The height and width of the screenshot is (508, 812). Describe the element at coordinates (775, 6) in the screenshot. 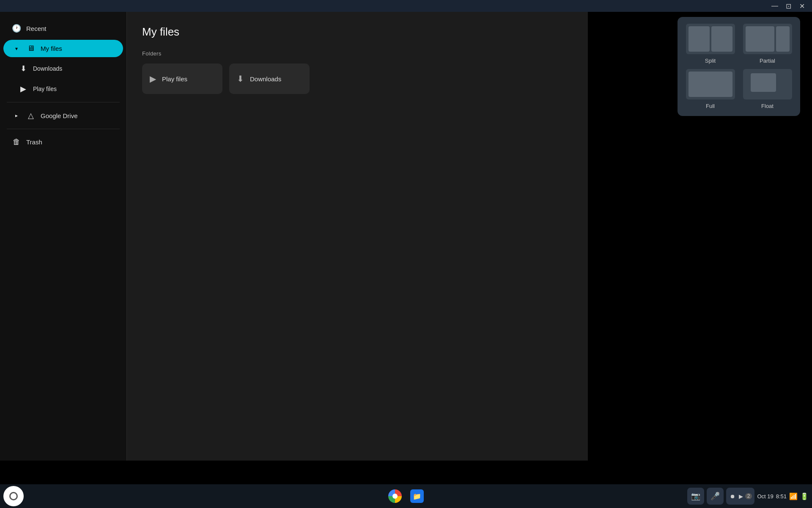

I see `minimize-button: —` at that location.